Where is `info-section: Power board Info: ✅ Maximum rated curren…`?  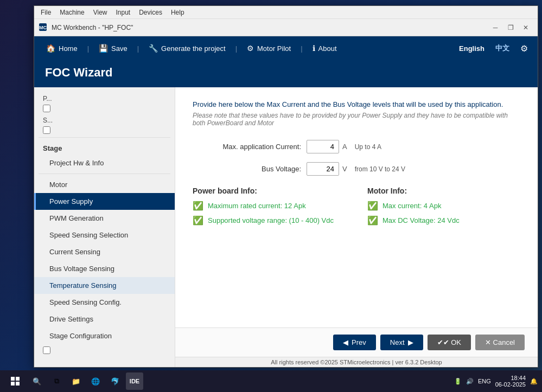
info-section: Power board Info: ✅ Maximum rated curren… is located at coordinates (356, 208).